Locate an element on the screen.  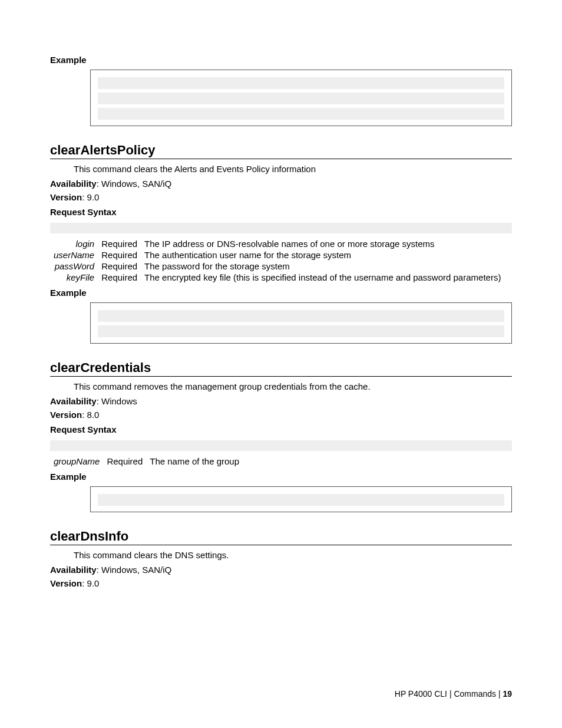
section-heading-clearcredentials: clearCredentials is located at coordinates (281, 368).